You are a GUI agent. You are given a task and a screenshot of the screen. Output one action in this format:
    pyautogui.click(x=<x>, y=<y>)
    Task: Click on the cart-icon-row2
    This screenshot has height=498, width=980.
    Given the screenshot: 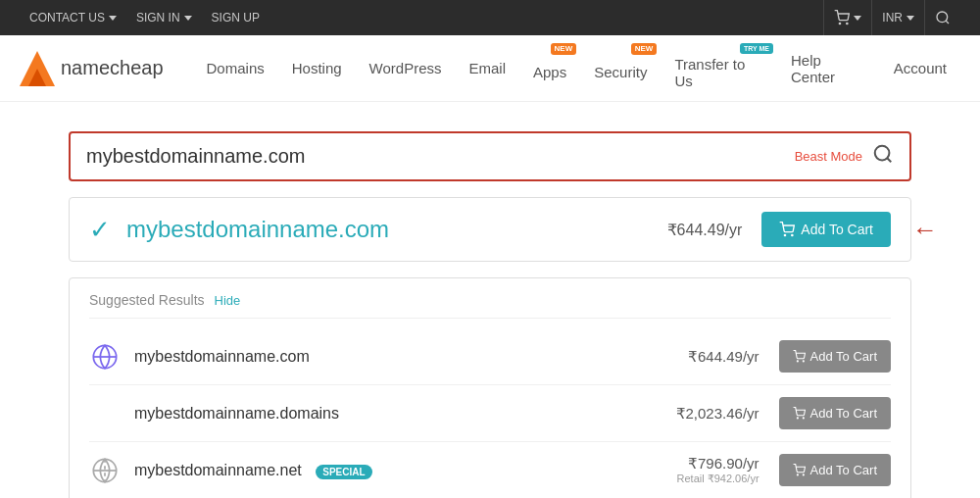 What is the action you would take?
    pyautogui.click(x=800, y=471)
    